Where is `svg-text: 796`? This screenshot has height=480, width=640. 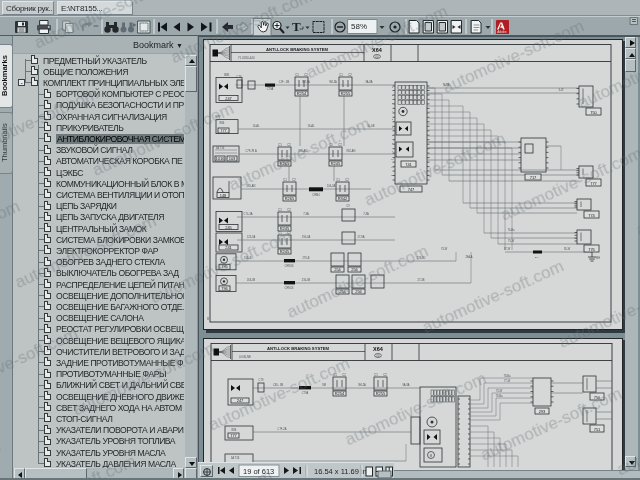
svg-text: 796 is located at coordinates (224, 288).